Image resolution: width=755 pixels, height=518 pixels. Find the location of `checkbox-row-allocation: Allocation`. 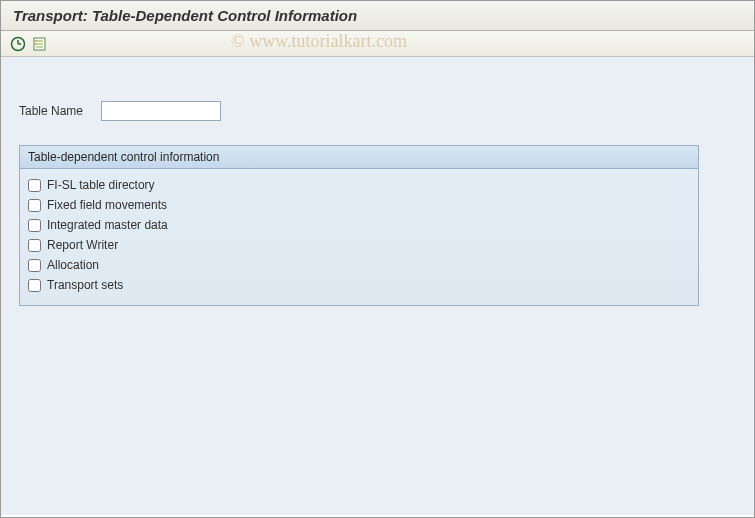

checkbox-row-allocation: Allocation is located at coordinates (359, 265).